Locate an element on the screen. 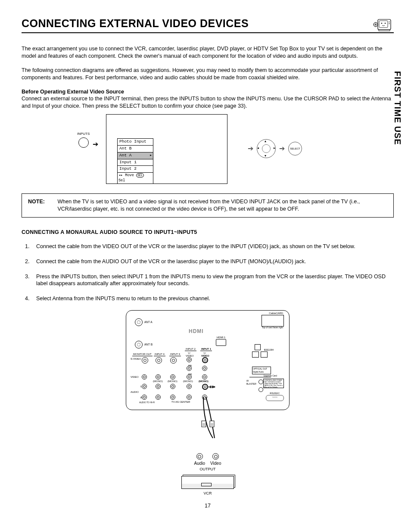  ant-a-label: ANT A is located at coordinates (148, 322).